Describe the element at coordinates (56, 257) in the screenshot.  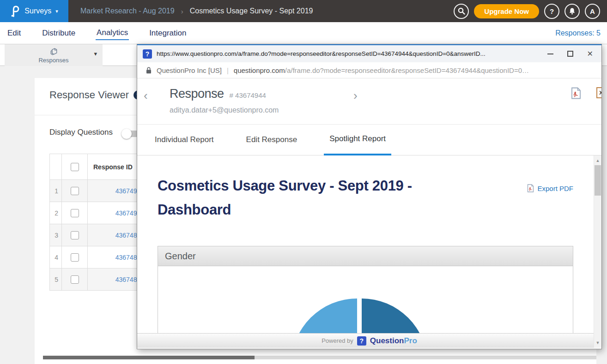
I see `row-number: 4` at that location.